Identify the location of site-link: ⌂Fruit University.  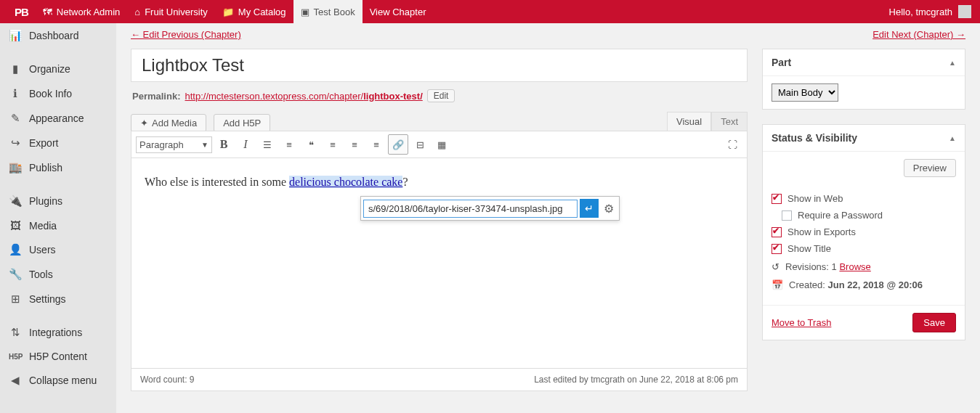
(171, 12).